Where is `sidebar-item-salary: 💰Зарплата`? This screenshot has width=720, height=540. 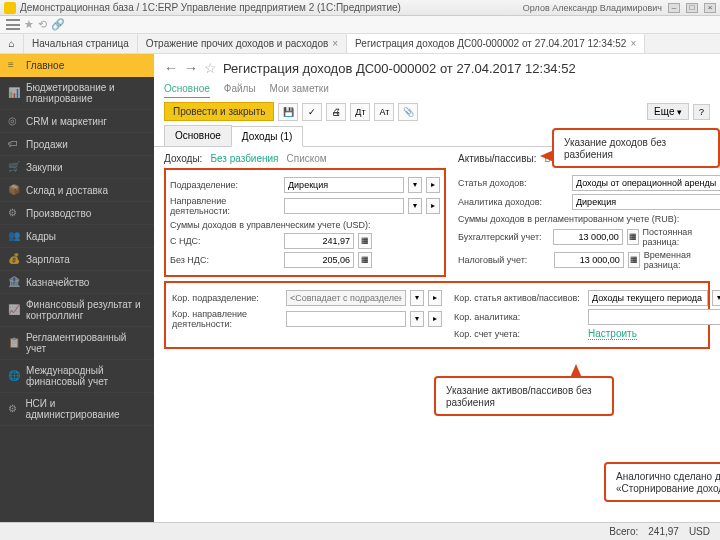 sidebar-item-salary: 💰Зарплата is located at coordinates (77, 260).